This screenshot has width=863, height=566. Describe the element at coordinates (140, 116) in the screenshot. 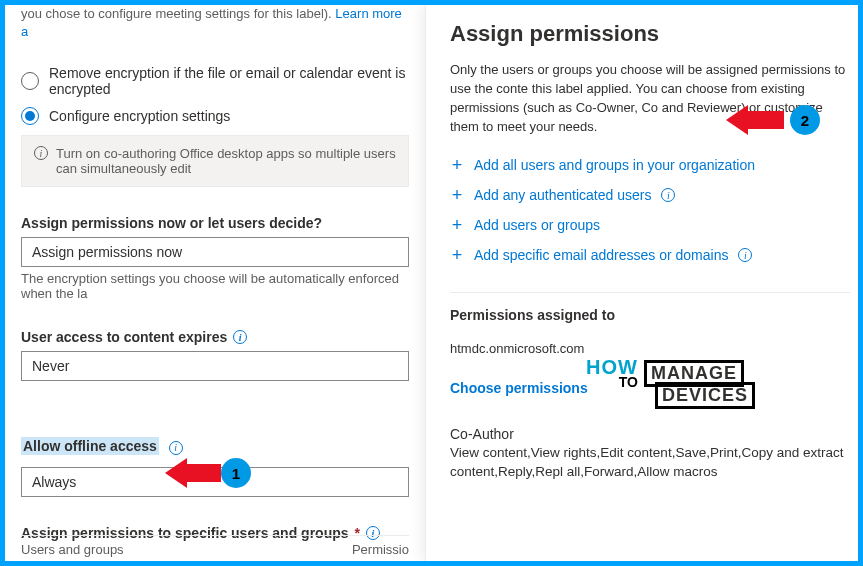

I see `radio-configure-label: Configure encryption settings` at that location.